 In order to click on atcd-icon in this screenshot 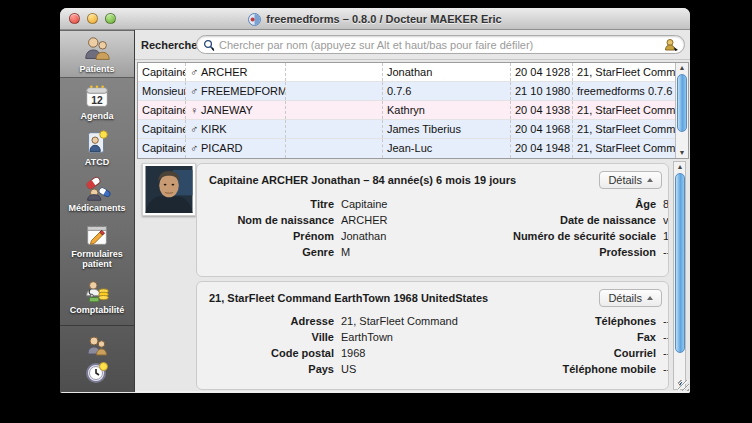, I will do `click(97, 142)`.